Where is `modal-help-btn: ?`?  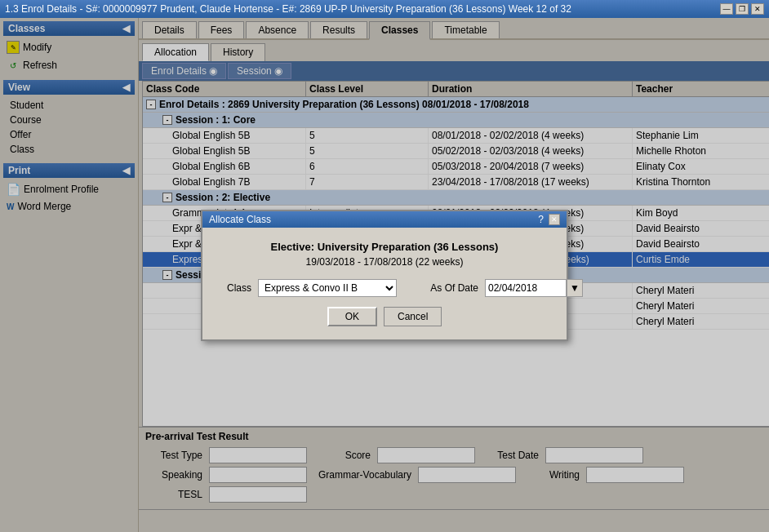
modal-help-btn: ? is located at coordinates (540, 219).